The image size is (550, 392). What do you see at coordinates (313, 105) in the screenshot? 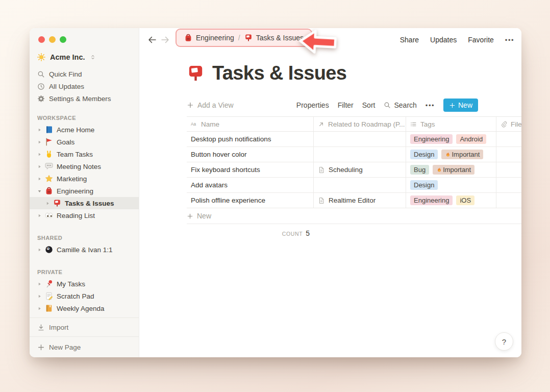
I see `properties-button: Properties` at bounding box center [313, 105].